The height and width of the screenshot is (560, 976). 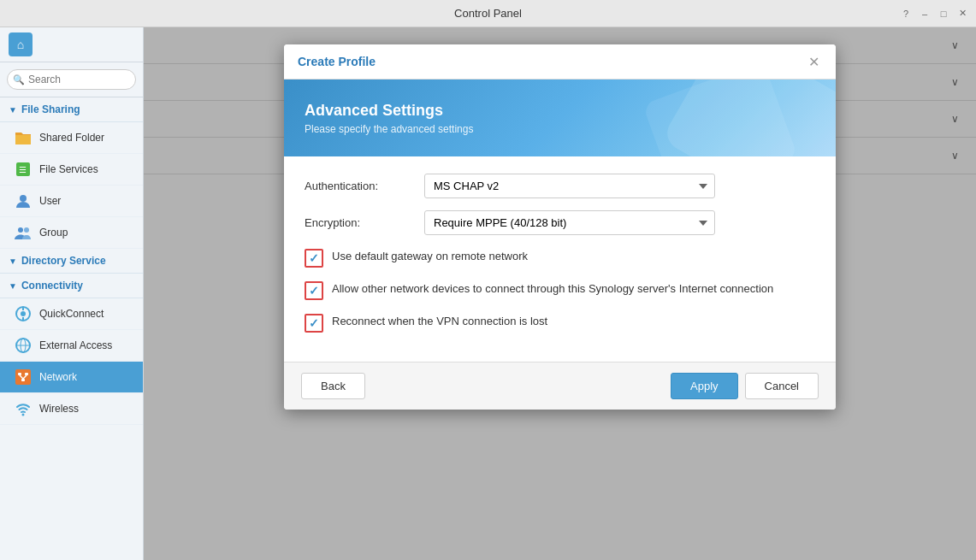 What do you see at coordinates (53, 233) in the screenshot?
I see `group-label: Group` at bounding box center [53, 233].